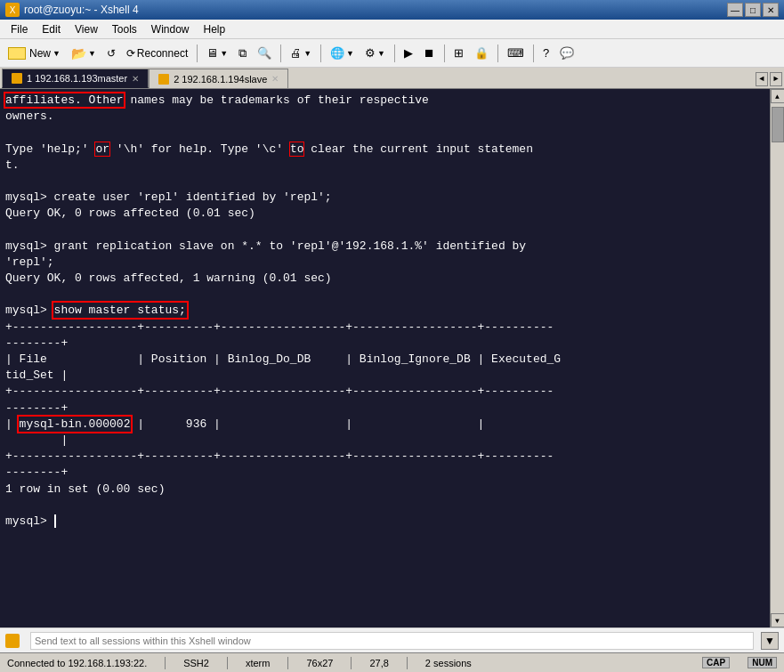 The image size is (784, 672). What do you see at coordinates (308, 53) in the screenshot?
I see `tb4-dropdown: ▼` at bounding box center [308, 53].